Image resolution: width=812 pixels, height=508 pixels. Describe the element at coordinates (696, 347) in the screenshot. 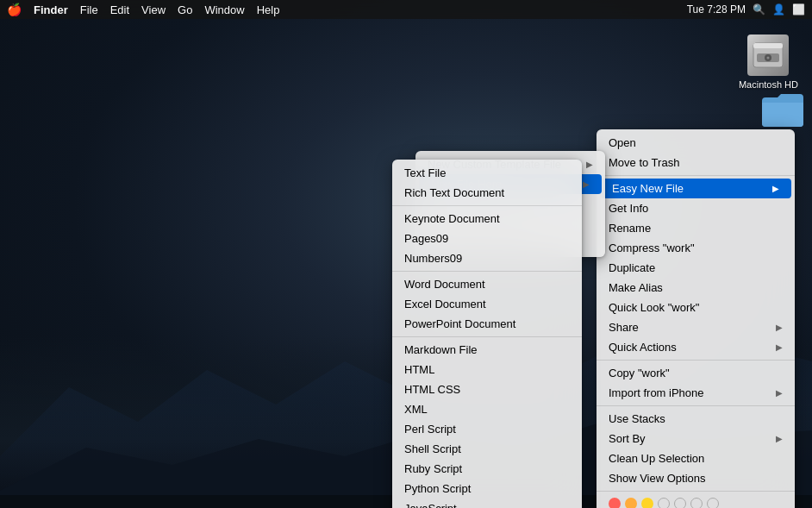

I see `menu-item-quick-actions: Quick Actions ▶` at that location.